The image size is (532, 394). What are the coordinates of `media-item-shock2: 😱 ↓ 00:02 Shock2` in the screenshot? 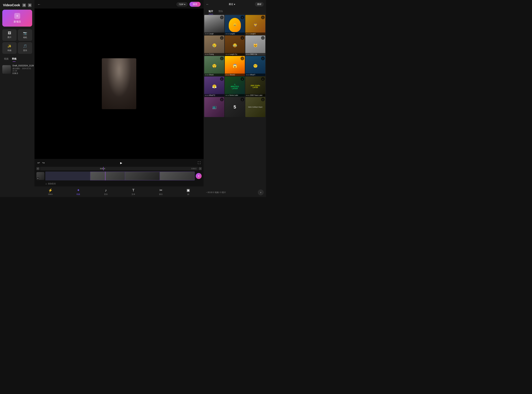 It's located at (235, 66).